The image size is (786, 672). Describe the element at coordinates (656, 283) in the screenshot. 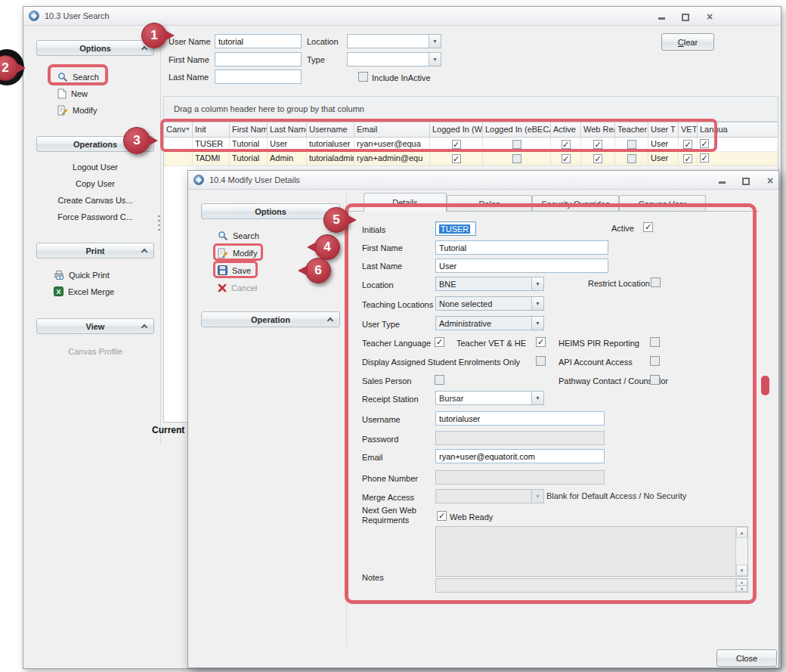

I see `restrict-location-checkbox` at that location.